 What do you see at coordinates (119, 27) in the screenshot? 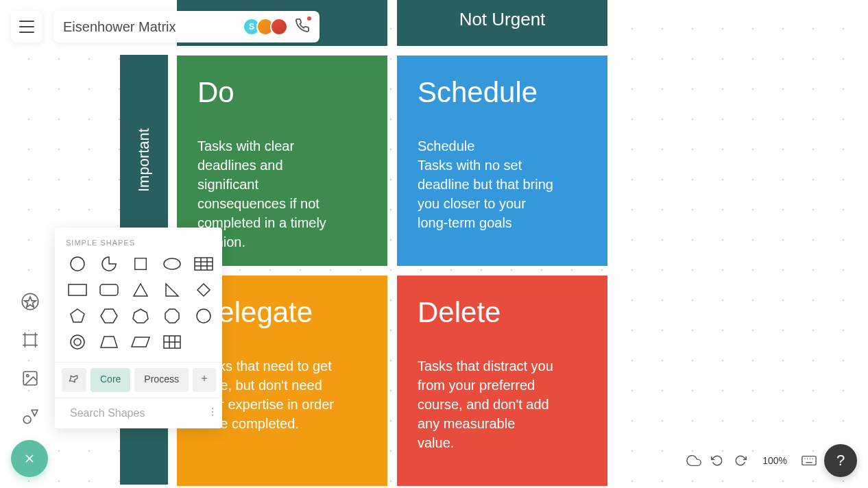
I see `document-title: Eisenhower Matrix` at bounding box center [119, 27].